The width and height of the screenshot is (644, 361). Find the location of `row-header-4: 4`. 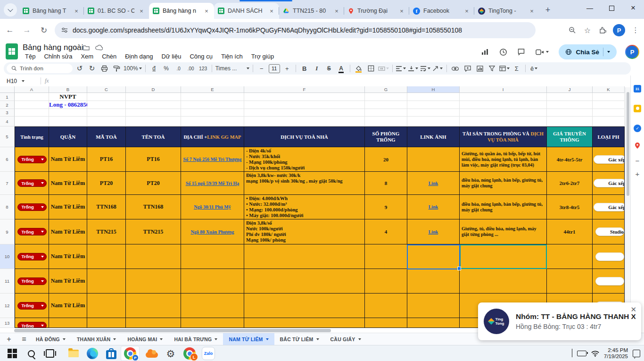

row-header-4: 4 is located at coordinates (8, 122).